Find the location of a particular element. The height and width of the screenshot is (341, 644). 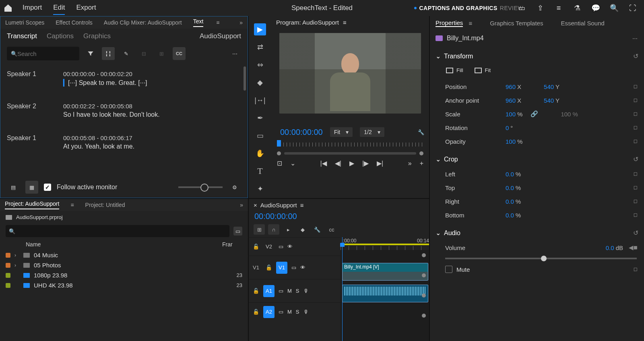

track-tag: A1 is located at coordinates (269, 291).